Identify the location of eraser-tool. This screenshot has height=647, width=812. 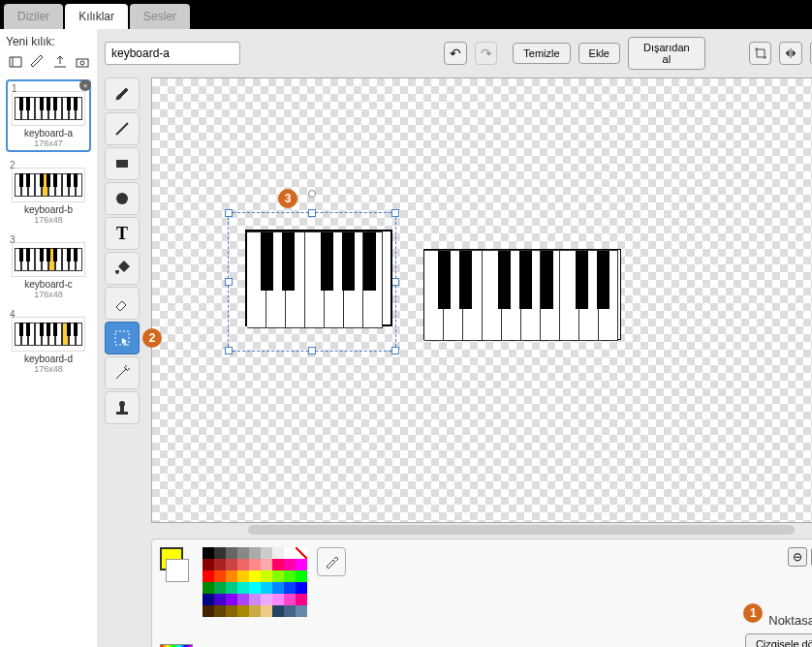
(122, 303).